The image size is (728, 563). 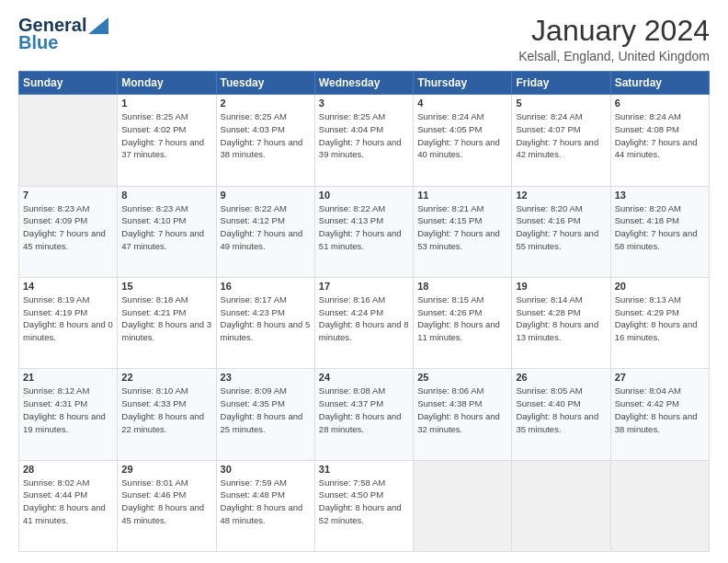 What do you see at coordinates (462, 103) in the screenshot?
I see `day-number: 4` at bounding box center [462, 103].